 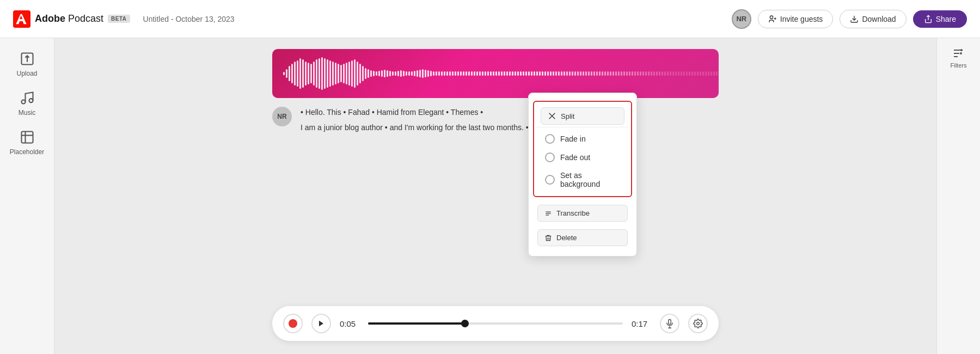 I want to click on transcript-line-2: I am a junior blog author • and I'm work…, so click(x=510, y=127).